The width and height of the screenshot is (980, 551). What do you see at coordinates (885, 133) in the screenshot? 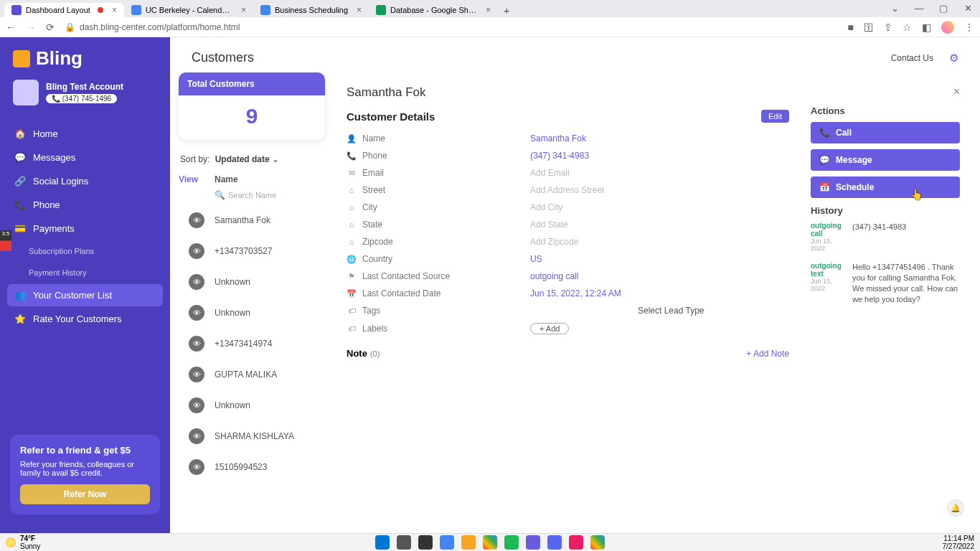
I see `call-button: 📞Call` at bounding box center [885, 133].